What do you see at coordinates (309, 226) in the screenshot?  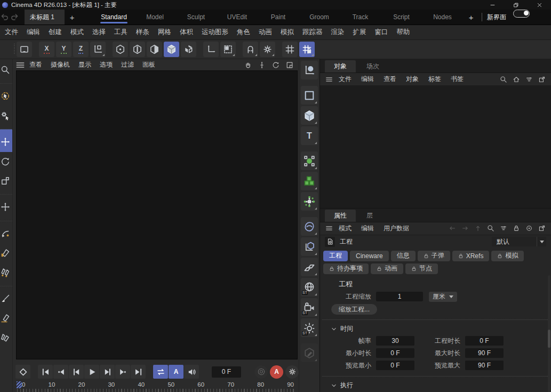 I see `deformer-object` at bounding box center [309, 226].